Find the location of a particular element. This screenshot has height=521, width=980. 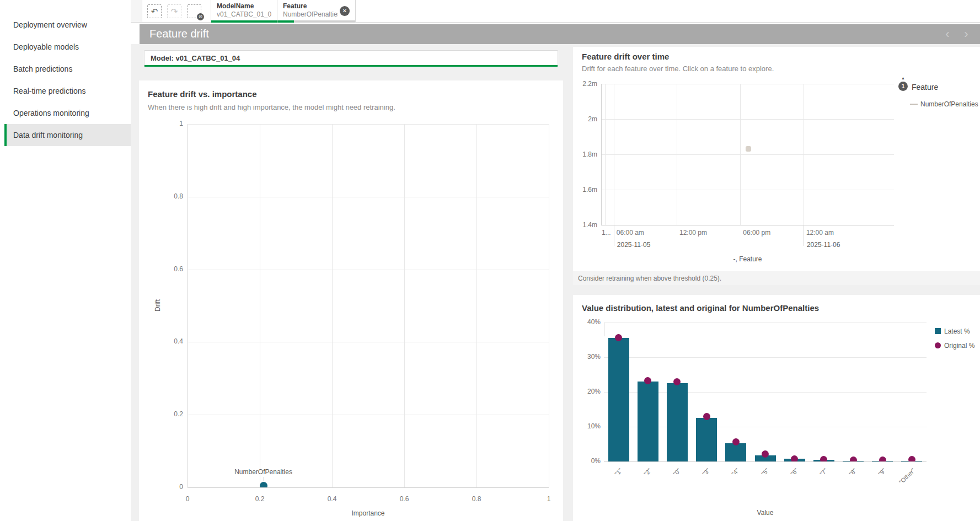

x-tick-label: 0 is located at coordinates (188, 499).